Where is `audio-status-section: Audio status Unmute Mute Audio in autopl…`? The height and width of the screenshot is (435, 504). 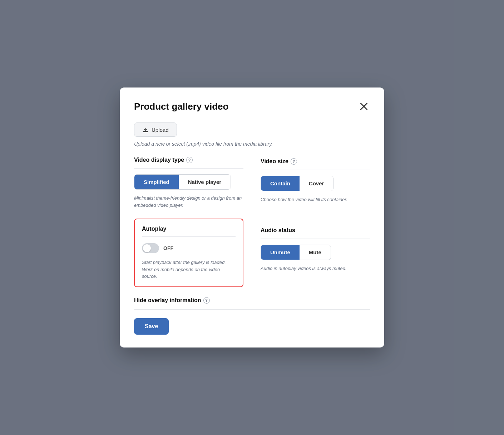 audio-status-section: Audio status Unmute Mute Audio in autopl… is located at coordinates (315, 257).